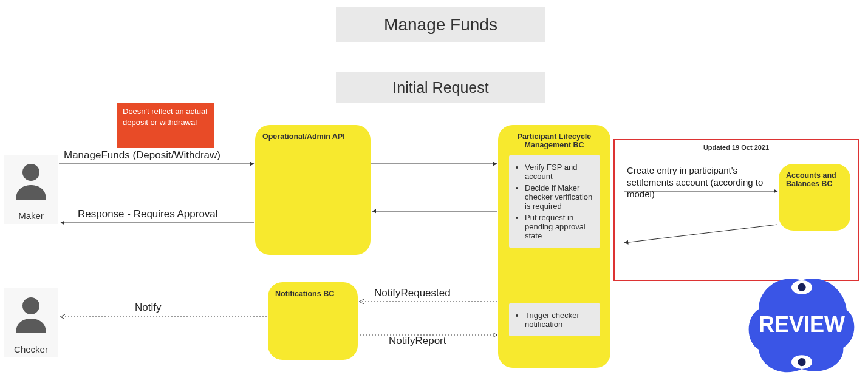 The width and height of the screenshot is (868, 389). I want to click on node-acct-title: Accounts and Balances BC, so click(815, 180).